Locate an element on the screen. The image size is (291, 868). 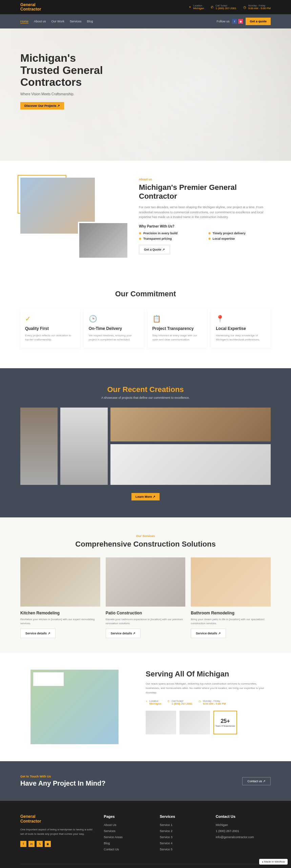
footer-bottom: Copyright © 2023 General Contractor. All… is located at coordinates (146, 866).